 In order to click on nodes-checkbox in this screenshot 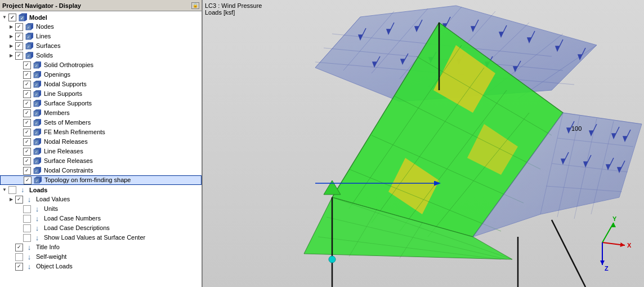, I will do `click(19, 27)`.